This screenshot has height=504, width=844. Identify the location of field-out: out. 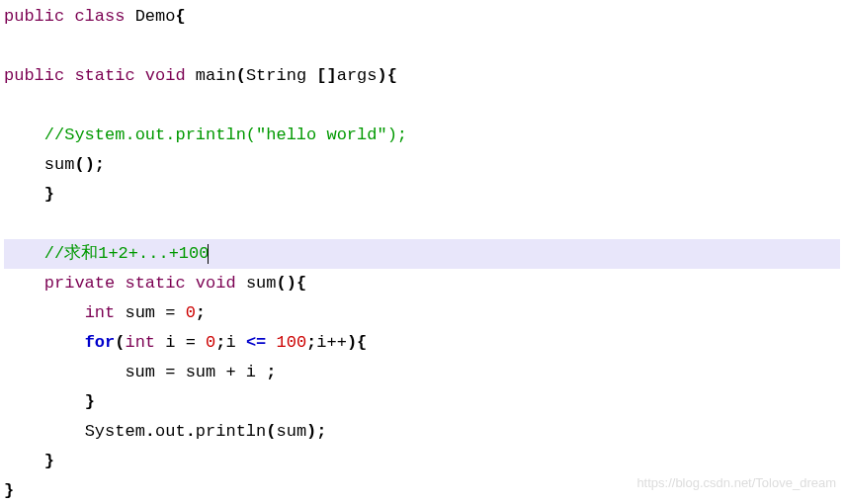
(170, 431).